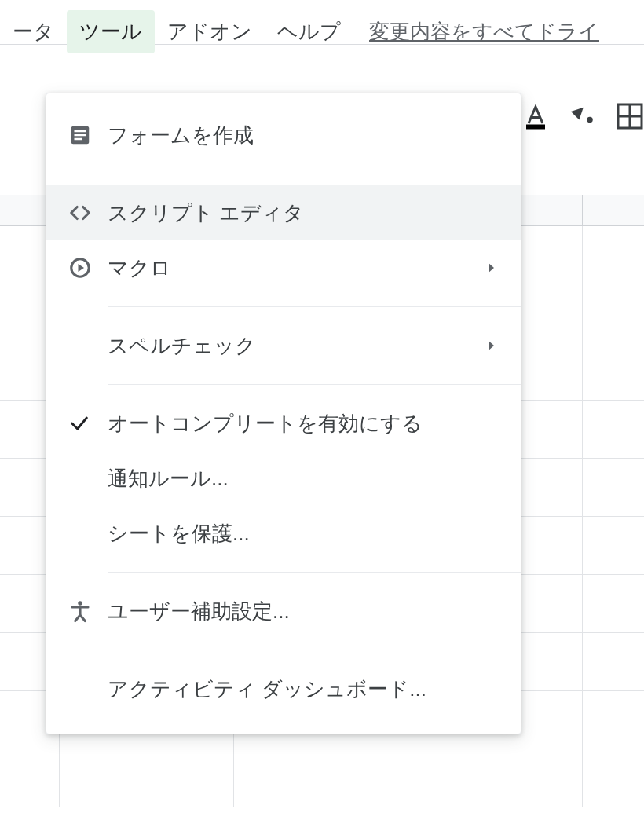 Image resolution: width=644 pixels, height=831 pixels. I want to click on menu-item-protect-sheet: シートを保護..., so click(284, 533).